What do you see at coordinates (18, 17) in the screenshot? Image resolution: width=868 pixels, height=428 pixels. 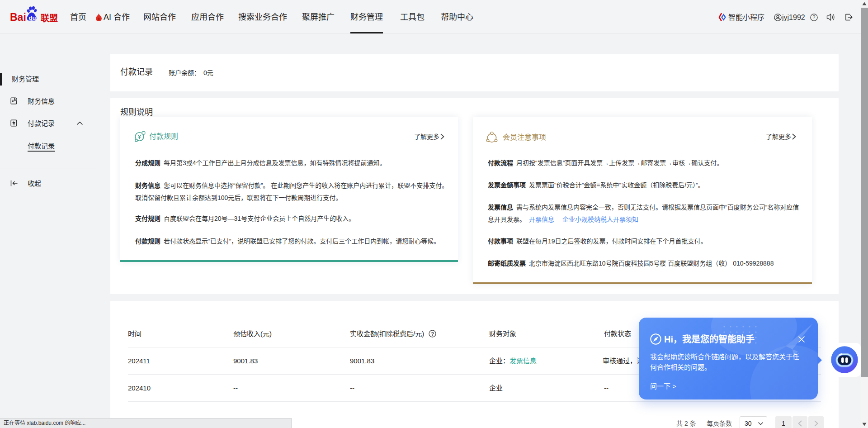 I see `svg-text: Bai` at bounding box center [18, 17].